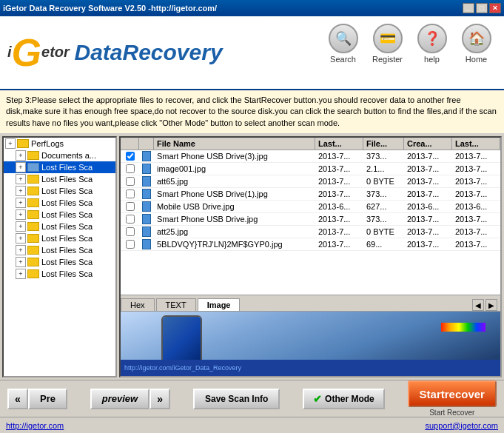 The image size is (504, 433). I want to click on email-link: support@igetor.com, so click(462, 426).